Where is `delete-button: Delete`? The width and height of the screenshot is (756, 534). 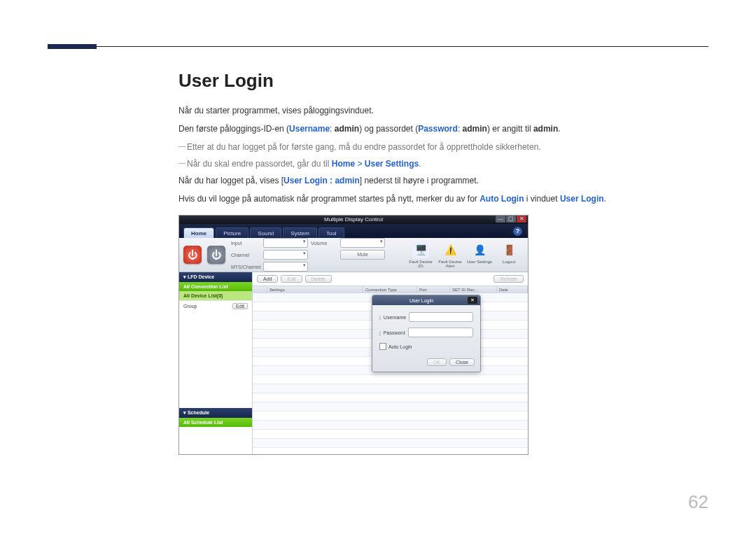
delete-button: Delete is located at coordinates (318, 279).